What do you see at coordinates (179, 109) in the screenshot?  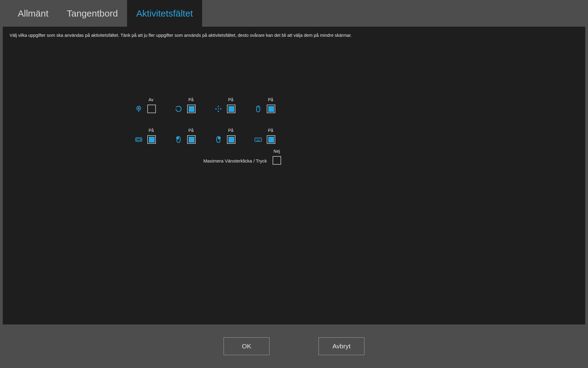 I see `refresh-icon` at bounding box center [179, 109].